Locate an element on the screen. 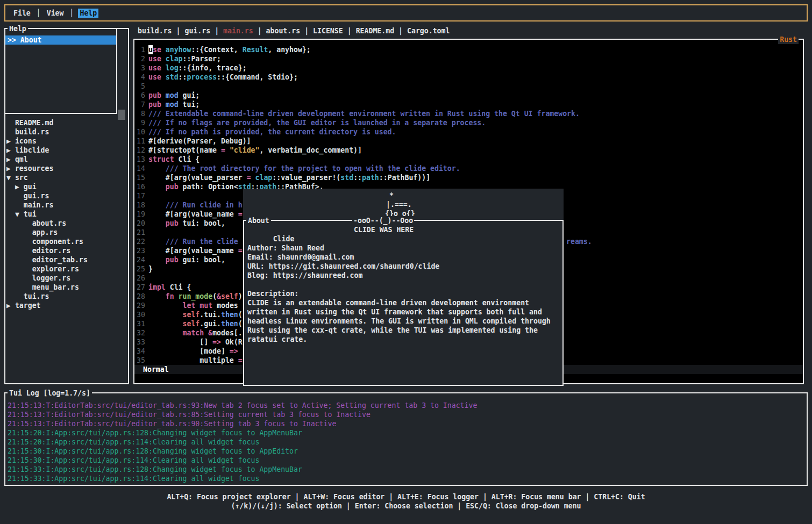  about-popup-row: written in Rust using the Qt UI framewor… is located at coordinates (405, 312).